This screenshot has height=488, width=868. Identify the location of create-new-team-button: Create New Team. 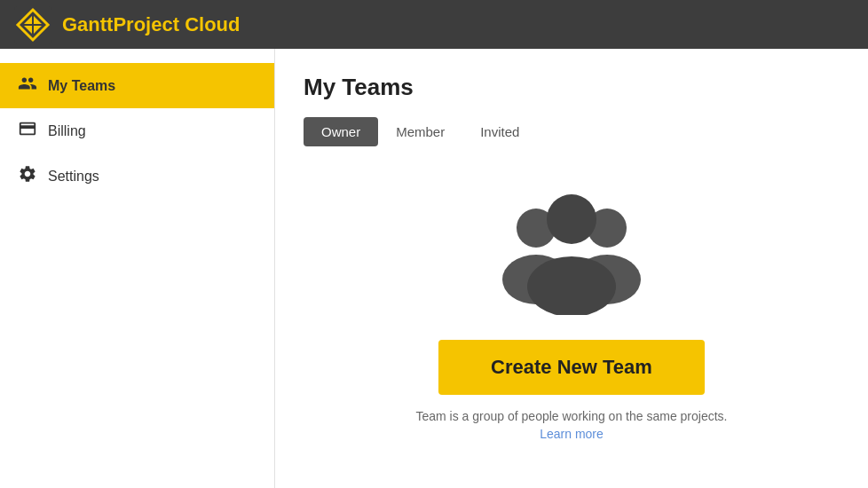
(572, 367).